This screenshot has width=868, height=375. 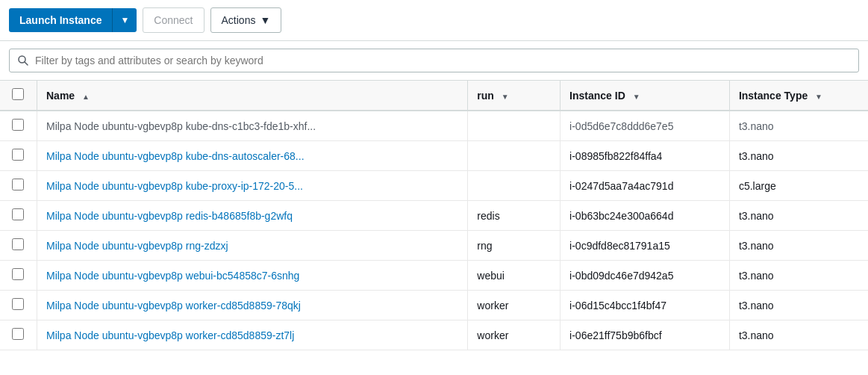 I want to click on header-run: run ▼, so click(x=514, y=96).